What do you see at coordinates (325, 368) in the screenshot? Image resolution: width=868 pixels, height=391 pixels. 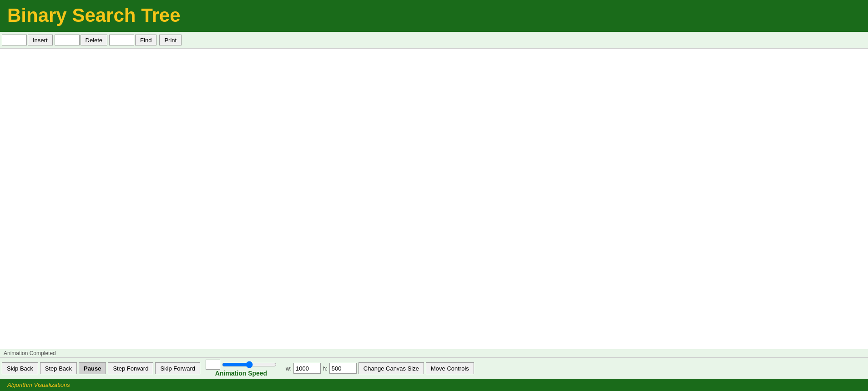 I see `height-label: h:` at bounding box center [325, 368].